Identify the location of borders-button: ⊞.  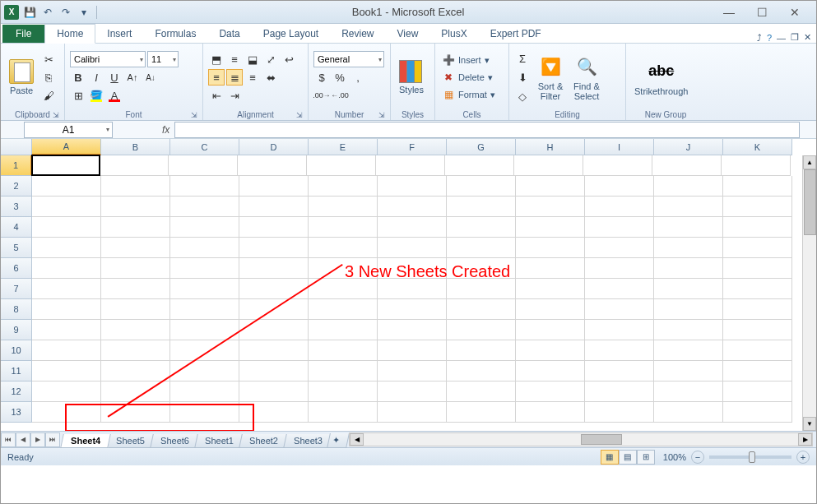
(78, 95).